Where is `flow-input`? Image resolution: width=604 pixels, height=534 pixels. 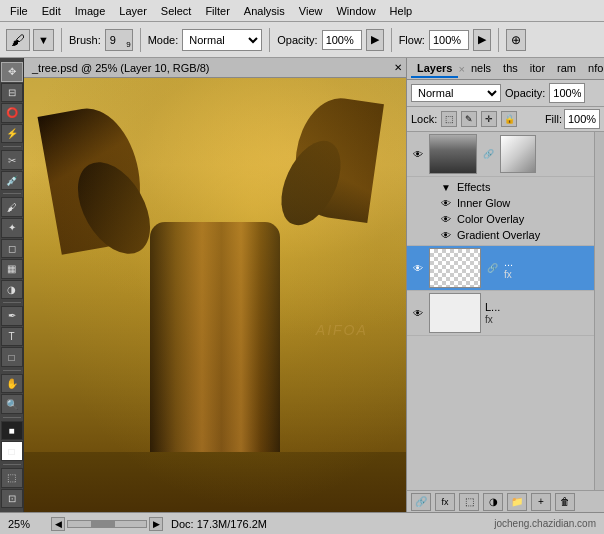 flow-input is located at coordinates (449, 40).